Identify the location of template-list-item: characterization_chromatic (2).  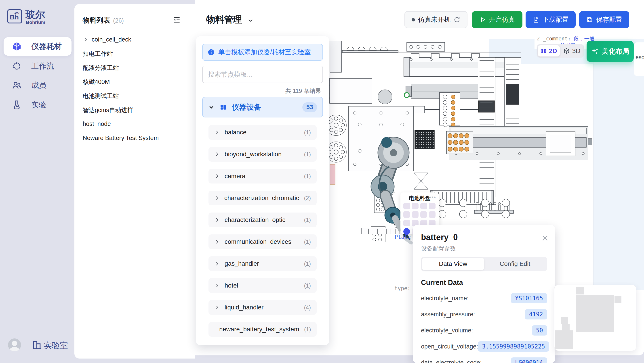
(262, 198).